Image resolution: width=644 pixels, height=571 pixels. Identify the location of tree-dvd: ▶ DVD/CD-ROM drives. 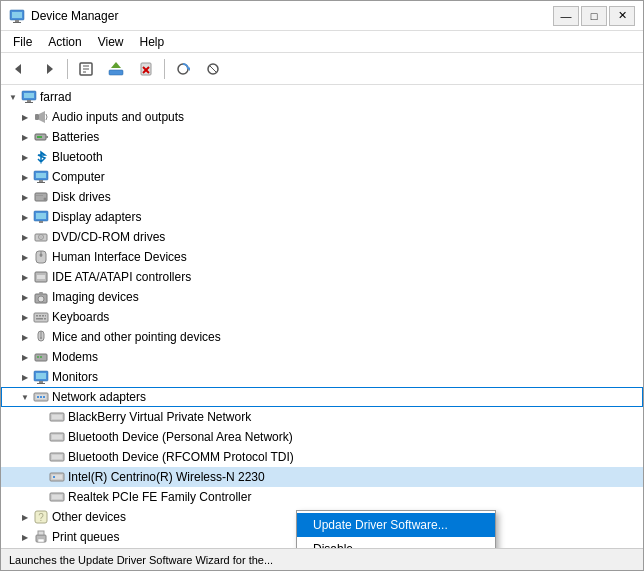
(322, 237).